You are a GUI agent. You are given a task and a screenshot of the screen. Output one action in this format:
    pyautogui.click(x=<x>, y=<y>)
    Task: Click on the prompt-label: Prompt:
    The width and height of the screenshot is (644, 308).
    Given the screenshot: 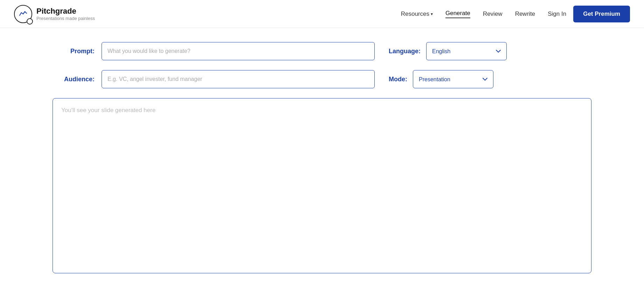 What is the action you would take?
    pyautogui.click(x=74, y=51)
    